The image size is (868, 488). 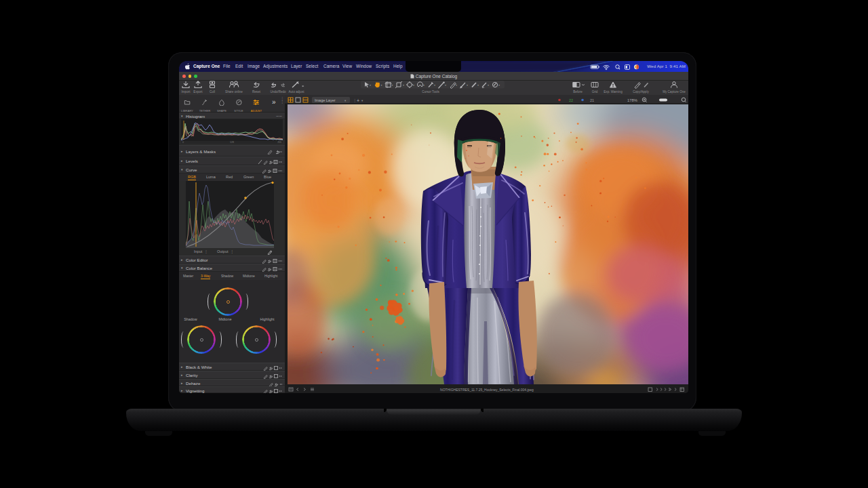 What do you see at coordinates (632, 100) in the screenshot?
I see `svg-text: 178%` at bounding box center [632, 100].